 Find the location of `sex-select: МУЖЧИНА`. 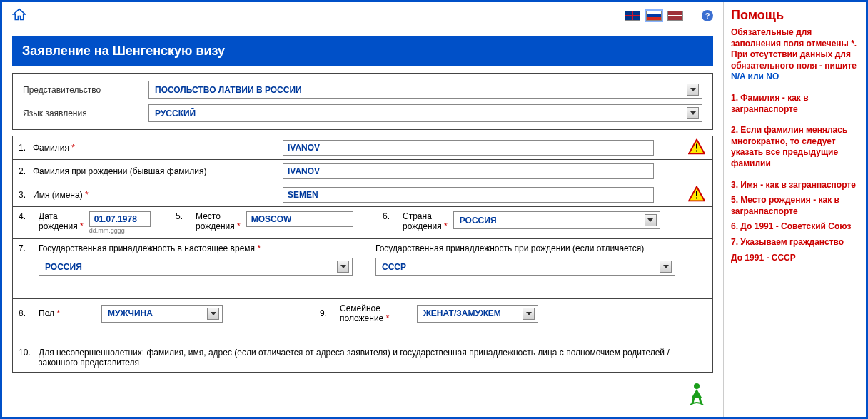

sex-select: МУЖЧИНА is located at coordinates (162, 314).